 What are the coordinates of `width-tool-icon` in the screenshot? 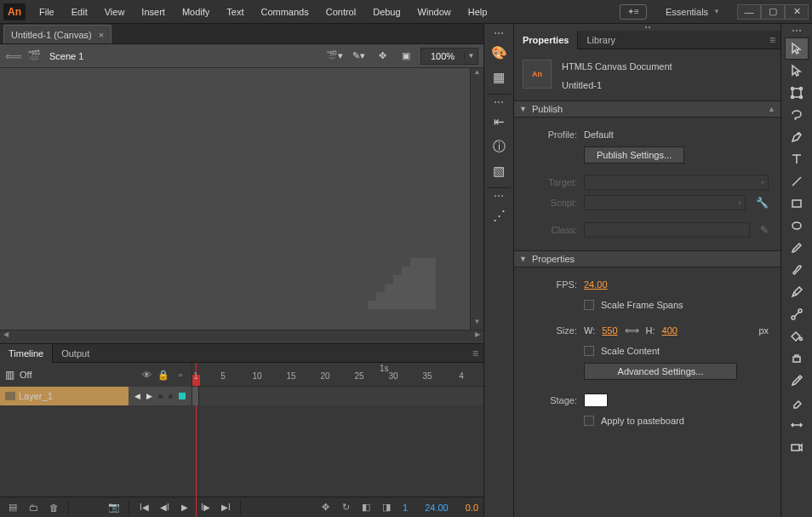 It's located at (797, 425).